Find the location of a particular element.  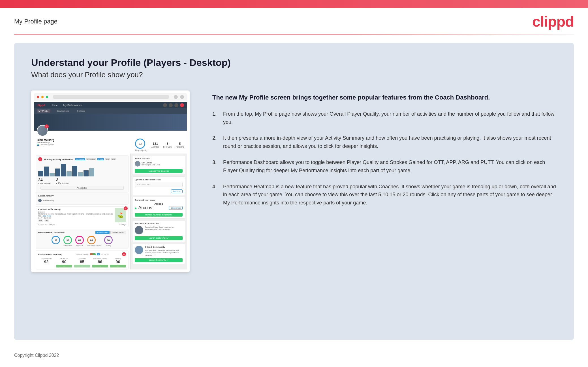

point-3: Performance Dashboard allows you to togg… is located at coordinates (384, 167).